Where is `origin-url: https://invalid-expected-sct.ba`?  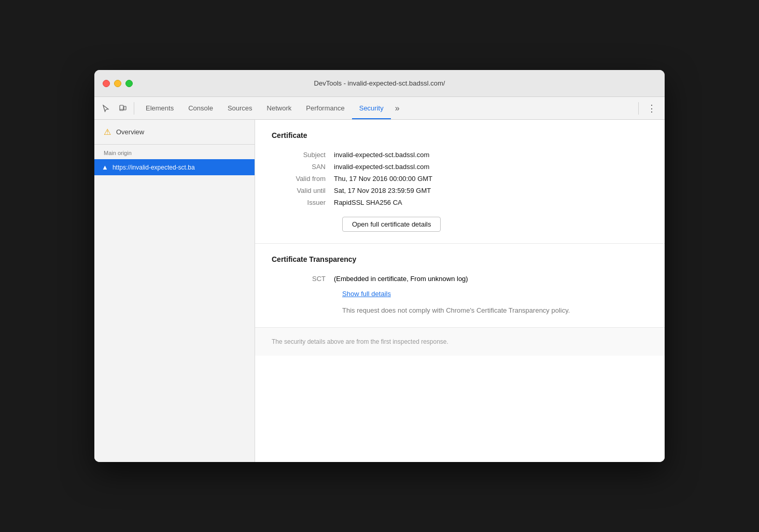
origin-url: https://invalid-expected-sct.ba is located at coordinates (153, 167).